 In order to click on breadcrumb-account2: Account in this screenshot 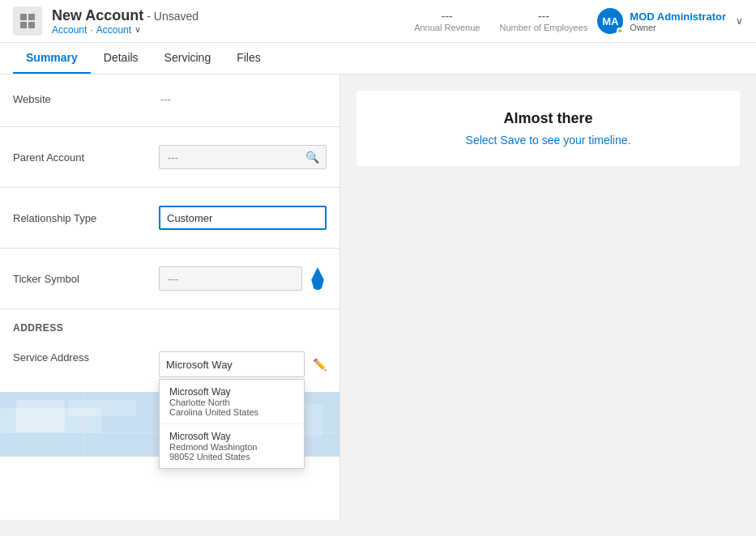, I will do `click(113, 30)`.